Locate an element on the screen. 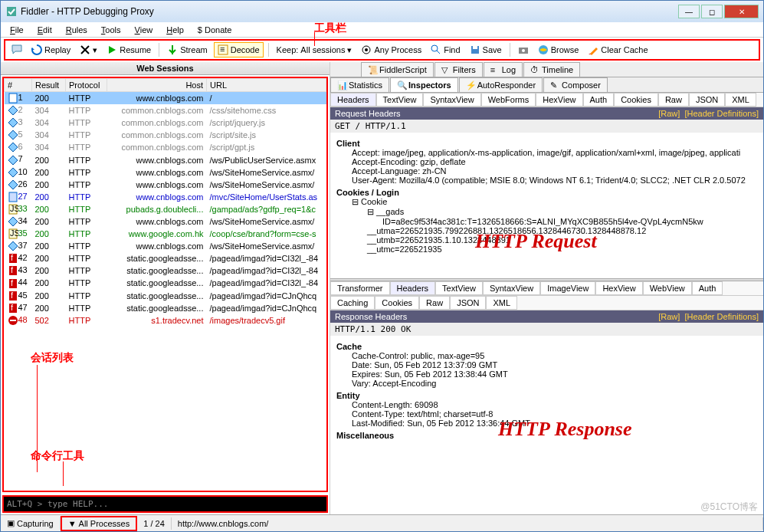 The width and height of the screenshot is (764, 532). menu-rules: Rules is located at coordinates (77, 30).